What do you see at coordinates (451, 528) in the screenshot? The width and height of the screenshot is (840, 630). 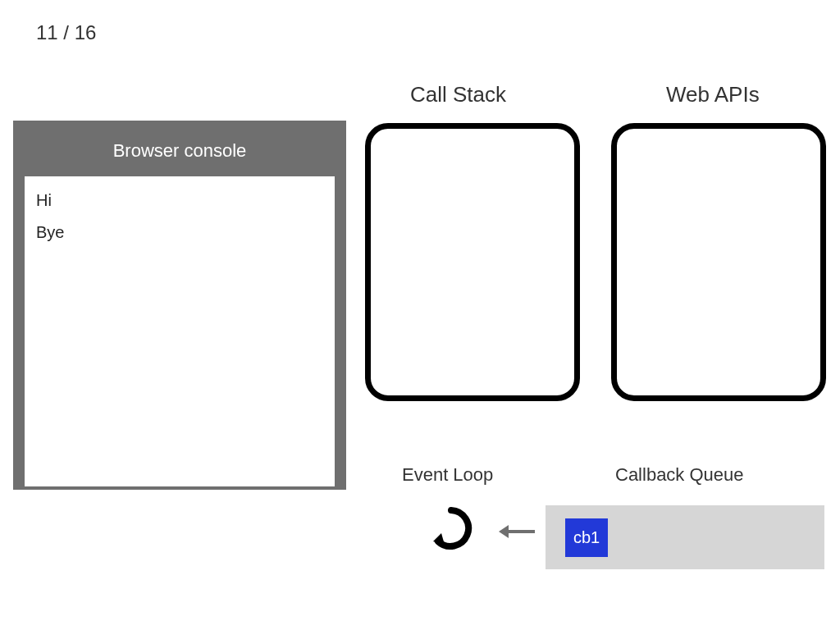 I see `loop-icon` at bounding box center [451, 528].